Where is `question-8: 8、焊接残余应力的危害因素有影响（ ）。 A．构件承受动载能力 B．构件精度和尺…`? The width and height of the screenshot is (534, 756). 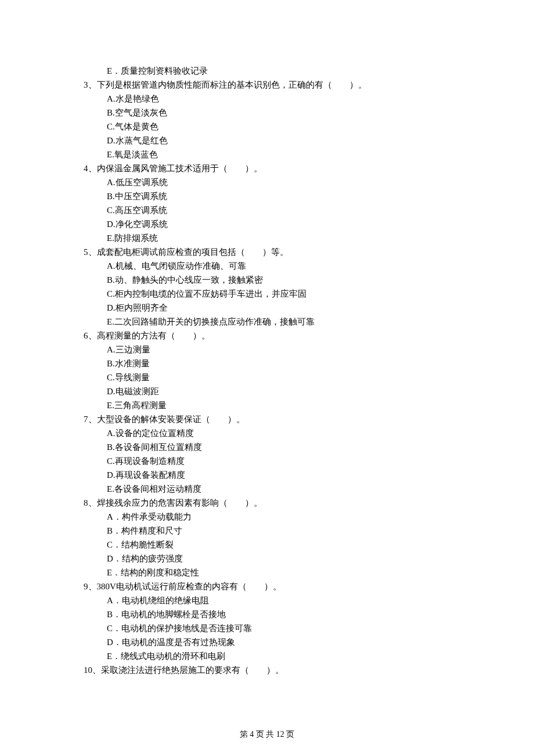
question-8: 8、焊接残余应力的危害因素有影响（ ）。 A．构件承受动载能力 B．构件精度和尺… is located at coordinates (267, 538).